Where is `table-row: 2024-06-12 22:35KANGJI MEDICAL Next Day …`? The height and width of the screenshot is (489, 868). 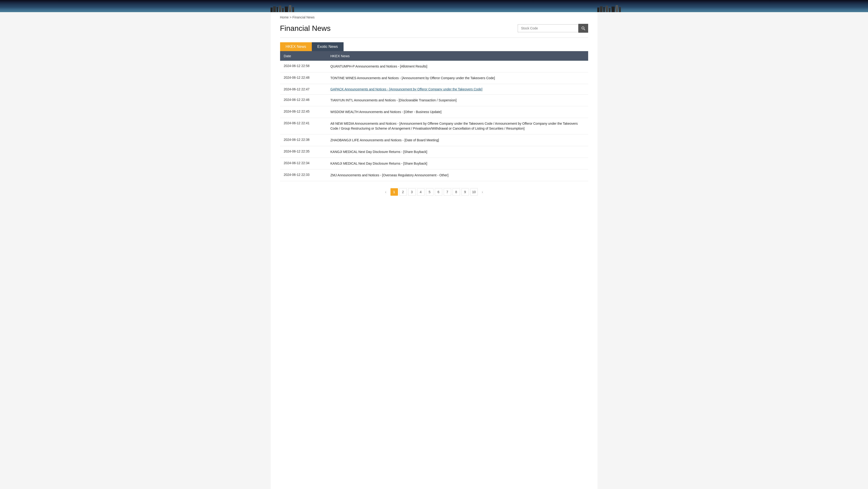
table-row: 2024-06-12 22:35KANGJI MEDICAL Next Day … is located at coordinates (434, 152).